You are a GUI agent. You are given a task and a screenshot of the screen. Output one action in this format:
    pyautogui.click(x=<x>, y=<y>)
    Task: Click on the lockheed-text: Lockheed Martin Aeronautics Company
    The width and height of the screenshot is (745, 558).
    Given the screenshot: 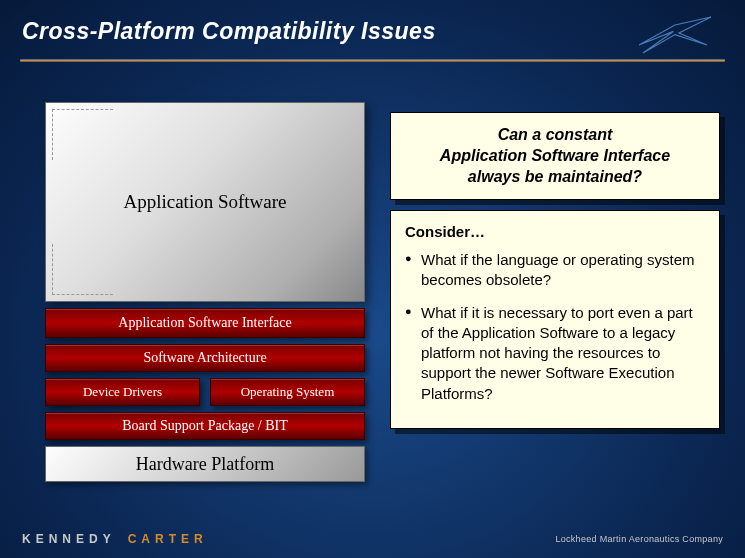 What is the action you would take?
    pyautogui.click(x=639, y=539)
    